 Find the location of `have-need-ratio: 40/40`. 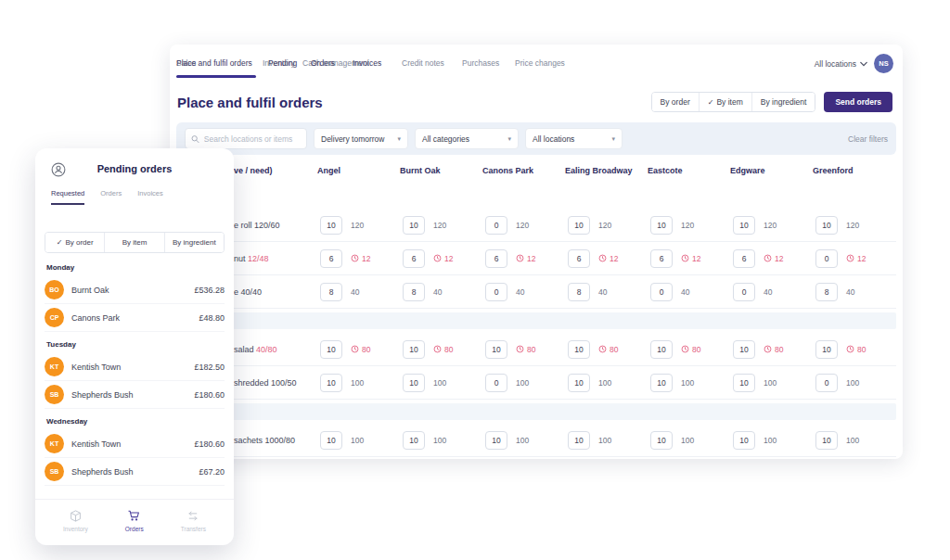

have-need-ratio: 40/40 is located at coordinates (252, 292).